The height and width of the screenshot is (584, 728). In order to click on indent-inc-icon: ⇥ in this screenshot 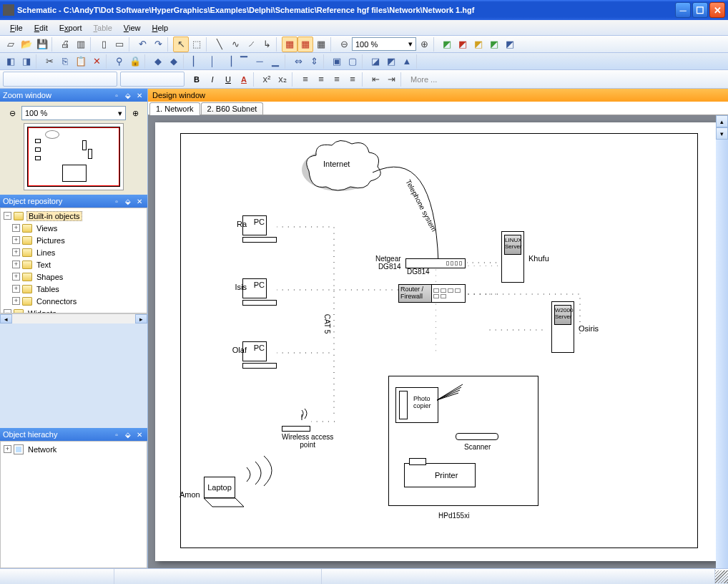, I will do `click(391, 79)`.